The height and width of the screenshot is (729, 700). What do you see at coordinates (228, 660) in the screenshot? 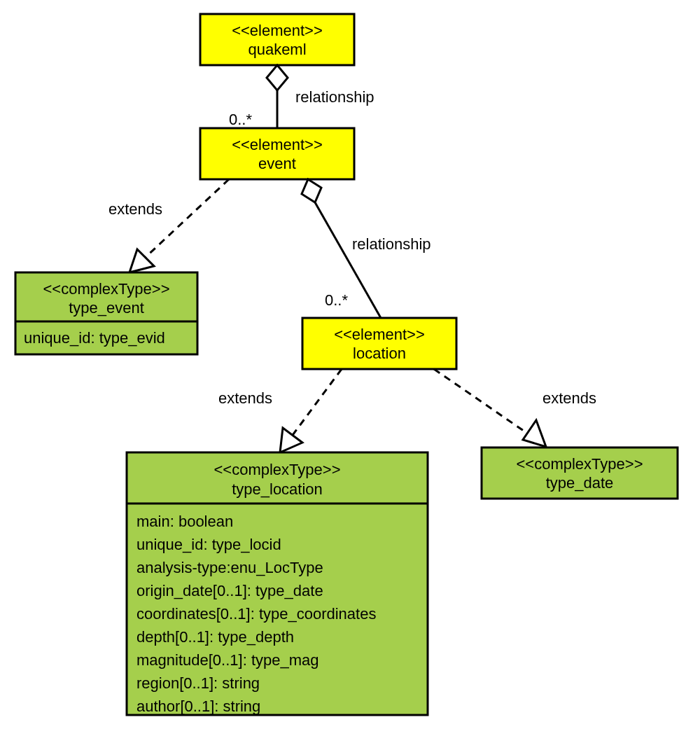
I see `attr-6: magnitude[0..1]: type_mag` at bounding box center [228, 660].